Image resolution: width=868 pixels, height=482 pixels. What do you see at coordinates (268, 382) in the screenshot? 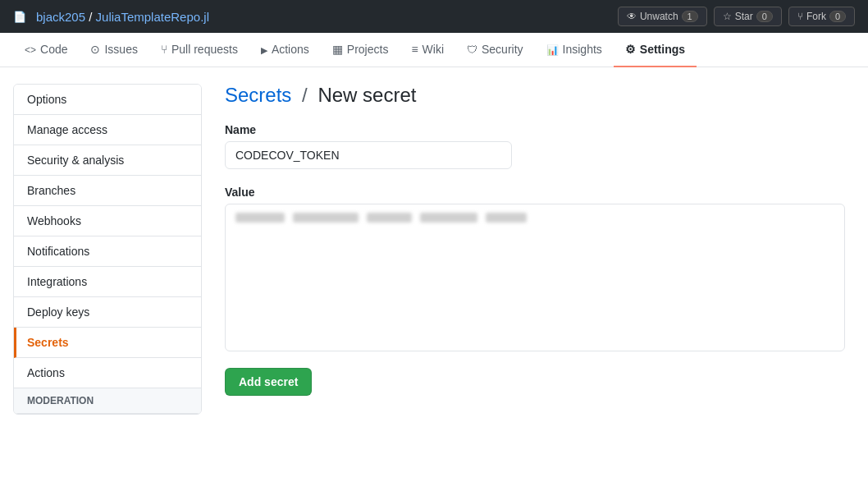
I see `add-secret-button: Add secret` at bounding box center [268, 382].